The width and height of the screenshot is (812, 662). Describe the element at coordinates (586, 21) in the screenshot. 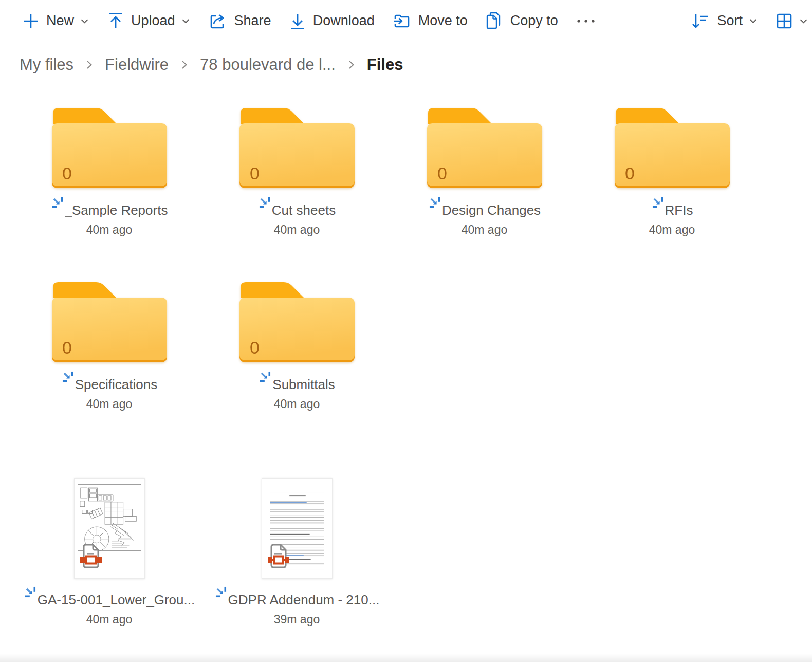

I see `more-icon` at that location.